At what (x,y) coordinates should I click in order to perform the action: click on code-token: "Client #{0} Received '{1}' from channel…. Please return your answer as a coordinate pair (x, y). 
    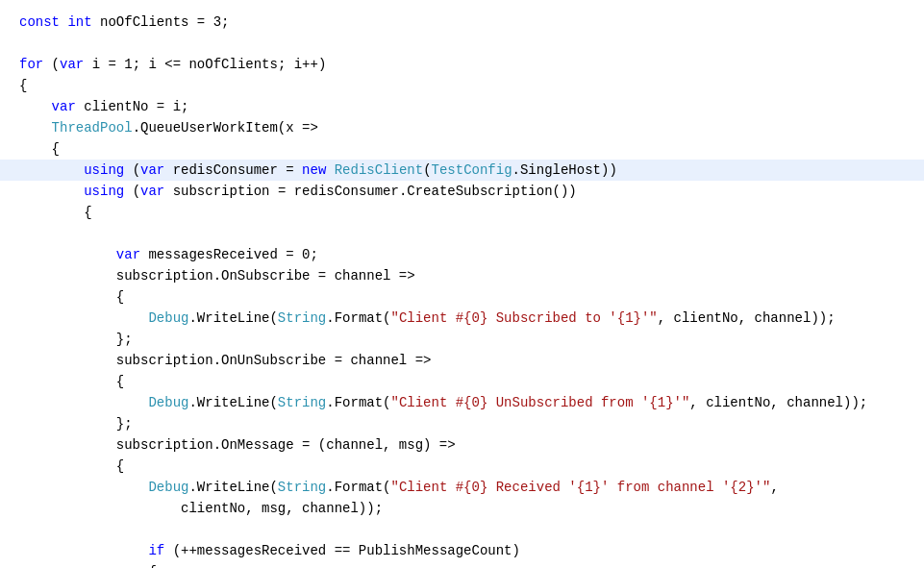
    Looking at the image, I should click on (581, 487).